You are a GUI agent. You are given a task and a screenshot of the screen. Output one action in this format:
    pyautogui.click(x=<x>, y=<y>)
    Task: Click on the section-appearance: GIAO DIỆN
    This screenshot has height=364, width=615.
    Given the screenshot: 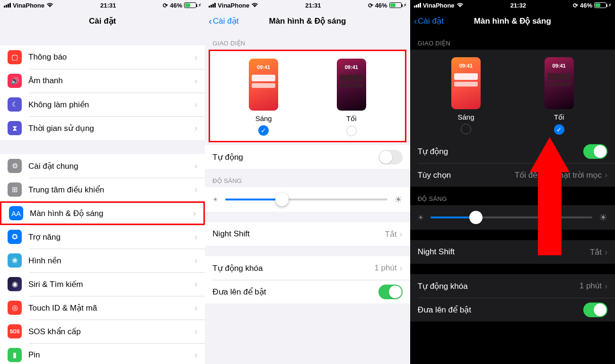 What is the action you would take?
    pyautogui.click(x=513, y=41)
    